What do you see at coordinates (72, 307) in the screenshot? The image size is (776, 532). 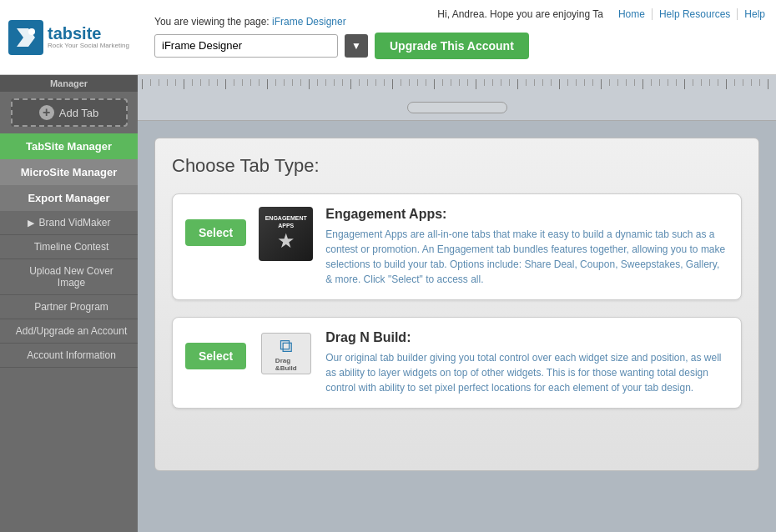 I see `sidebar-item-label: Partner Program` at bounding box center [72, 307].